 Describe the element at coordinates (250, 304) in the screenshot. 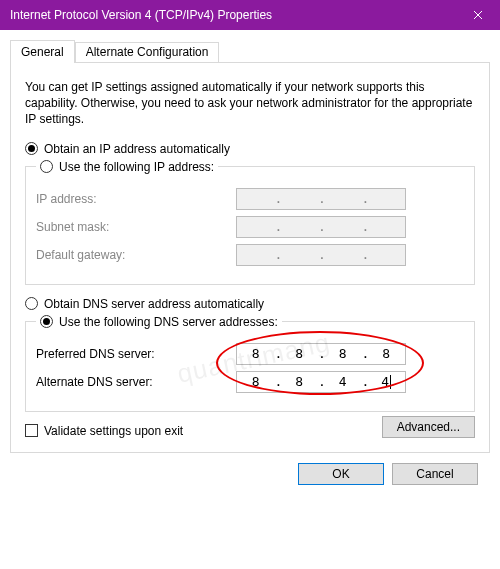

I see `radio-dns-auto: Obtain DNS server address automatically` at that location.